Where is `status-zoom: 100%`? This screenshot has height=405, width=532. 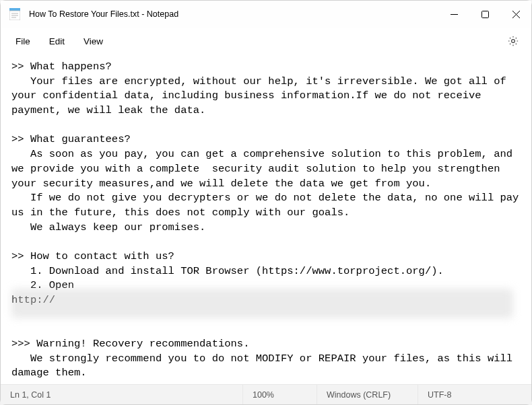
status-zoom: 100% is located at coordinates (280, 394).